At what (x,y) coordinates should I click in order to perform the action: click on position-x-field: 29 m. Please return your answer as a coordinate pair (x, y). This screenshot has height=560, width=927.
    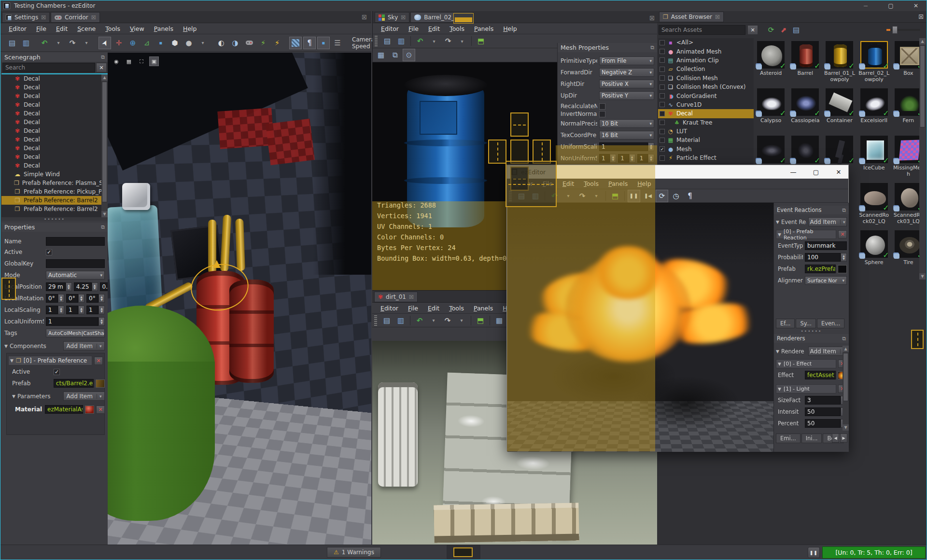
    Looking at the image, I should click on (59, 287).